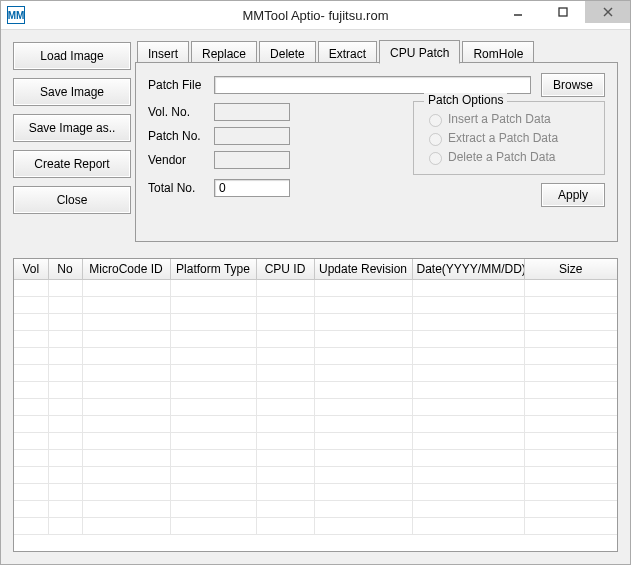 This screenshot has width=631, height=565. I want to click on radio-extract-patch, so click(436, 140).